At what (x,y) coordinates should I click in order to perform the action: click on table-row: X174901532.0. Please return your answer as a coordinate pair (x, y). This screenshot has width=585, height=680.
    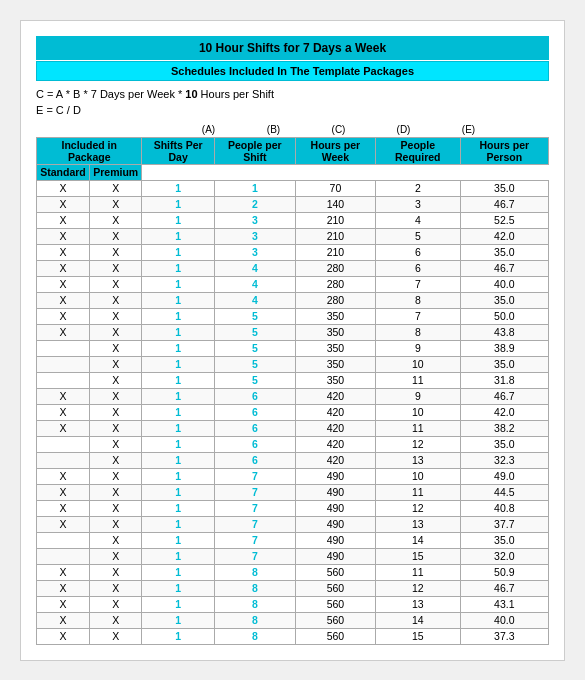
    Looking at the image, I should click on (293, 556).